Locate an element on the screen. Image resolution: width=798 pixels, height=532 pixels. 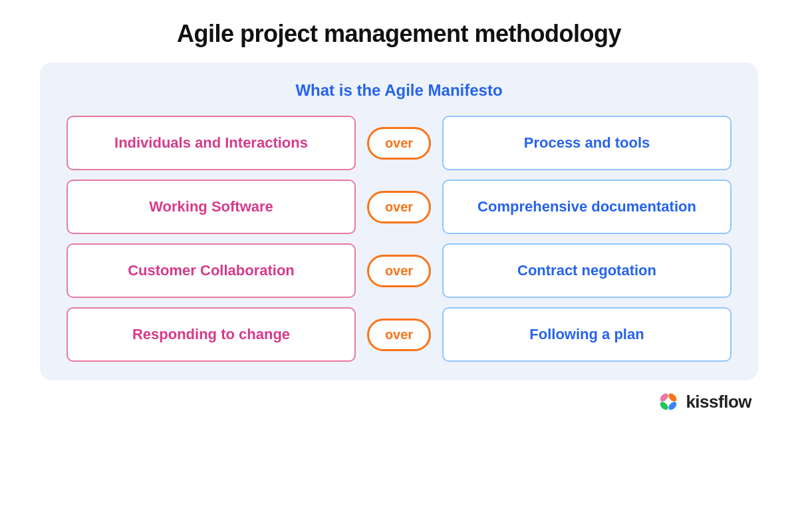
kissflow-logo: kissflow is located at coordinates (704, 402).